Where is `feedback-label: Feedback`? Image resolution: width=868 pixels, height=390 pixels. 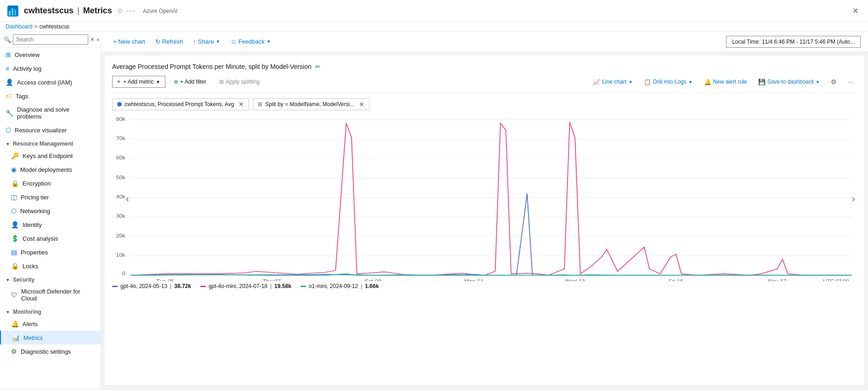 feedback-label: Feedback is located at coordinates (252, 41).